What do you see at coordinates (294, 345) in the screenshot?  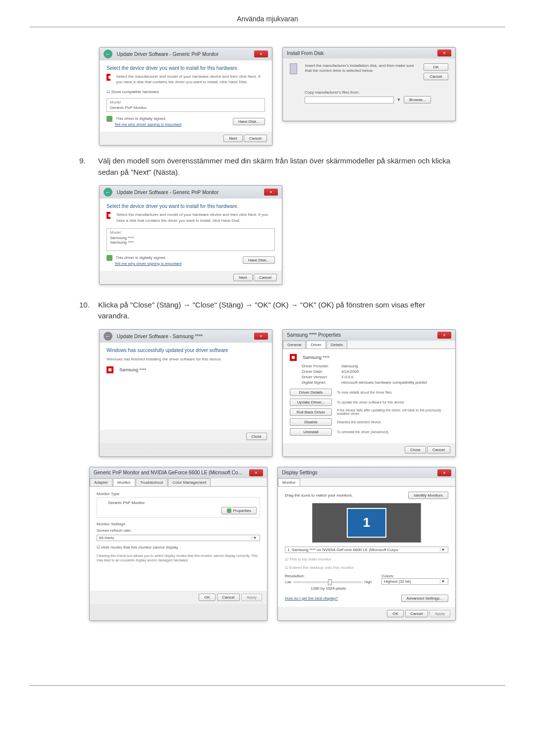 I see `tab-general: General` at bounding box center [294, 345].